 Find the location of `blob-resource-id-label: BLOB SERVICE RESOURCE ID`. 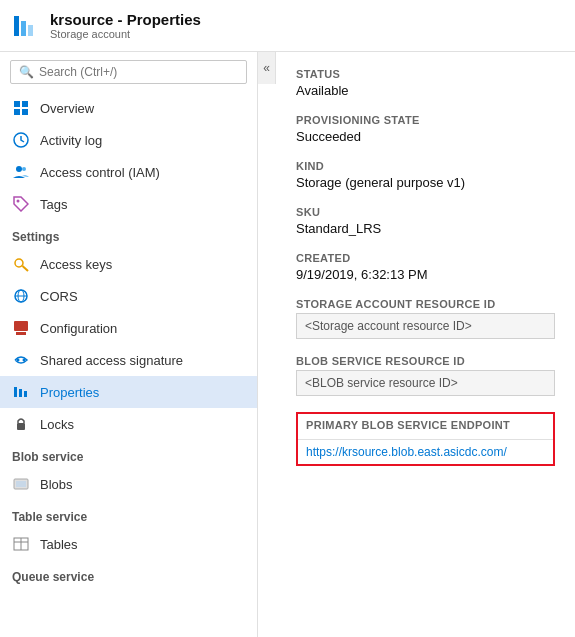

blob-resource-id-label: BLOB SERVICE RESOURCE ID is located at coordinates (426, 361).